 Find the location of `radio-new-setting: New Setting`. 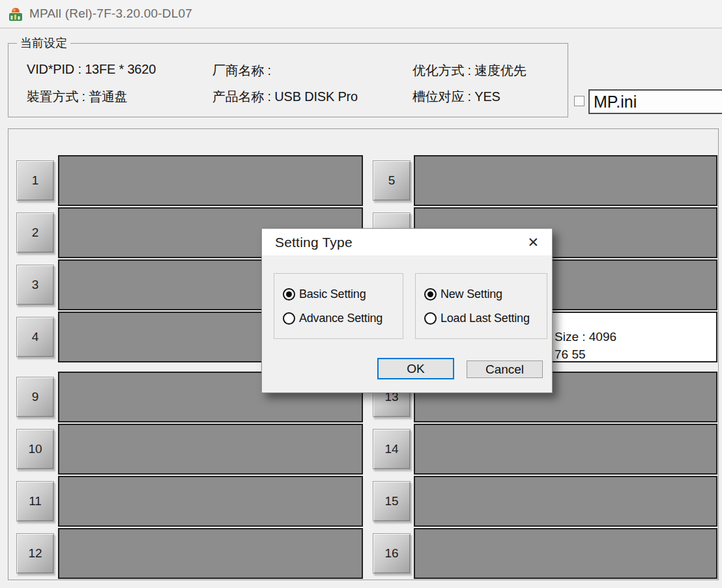

radio-new-setting: New Setting is located at coordinates (485, 295).